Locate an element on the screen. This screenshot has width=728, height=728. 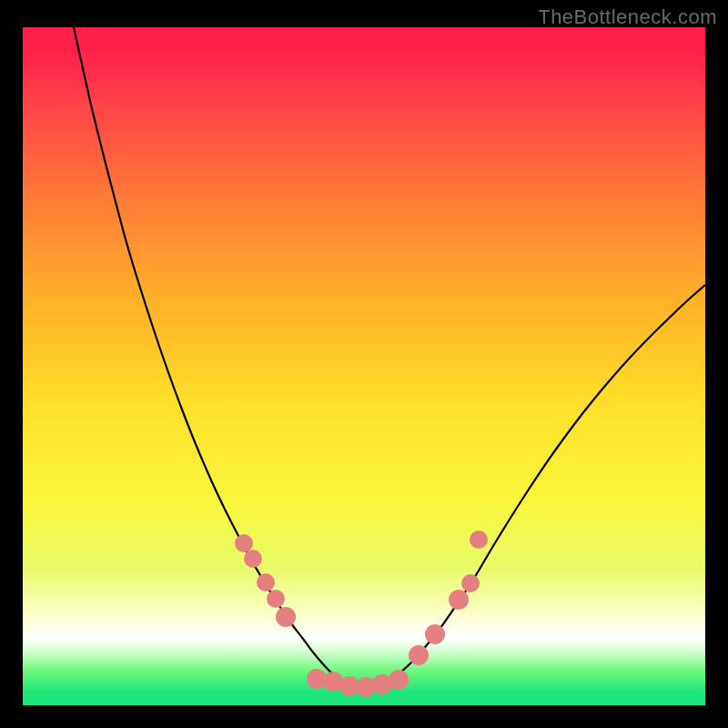
watermark-text: TheBottleneck.com is located at coordinates (628, 17).